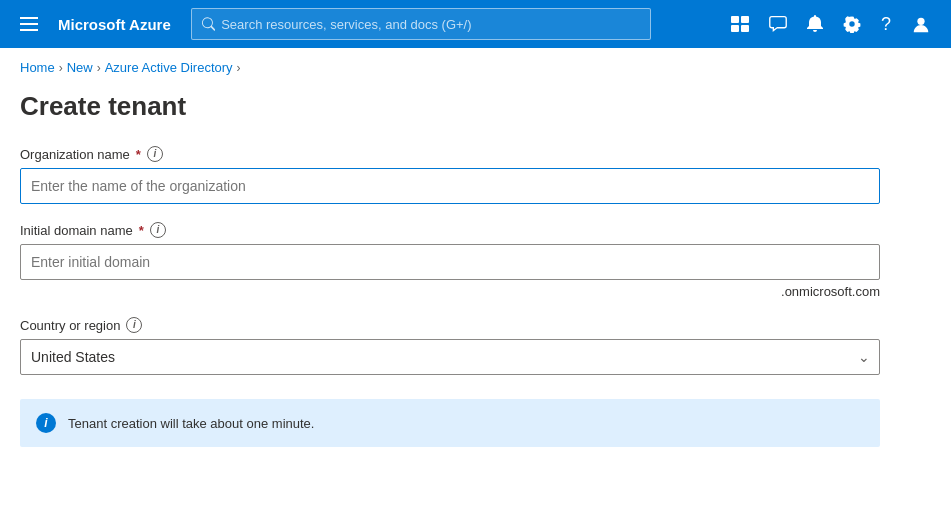 The width and height of the screenshot is (951, 527). I want to click on org-name-input, so click(450, 186).